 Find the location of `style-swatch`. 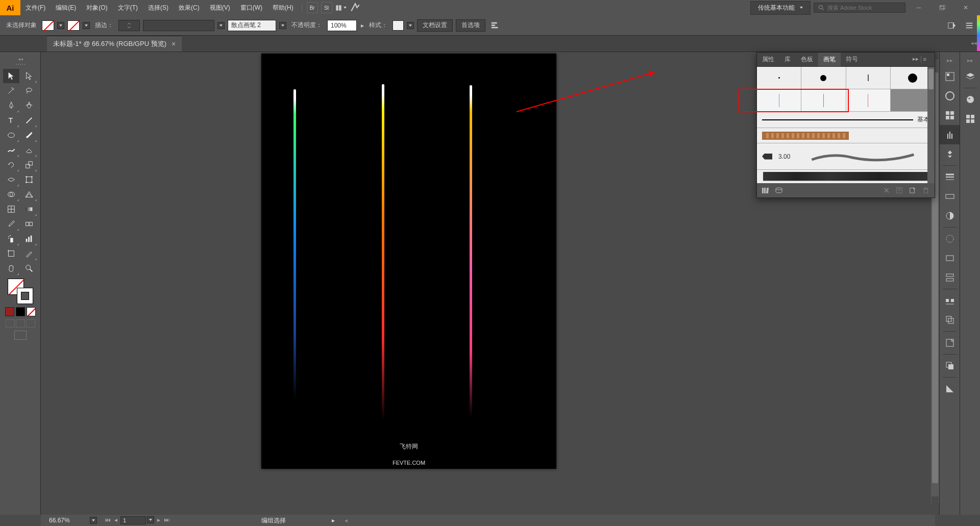

style-swatch is located at coordinates (398, 26).